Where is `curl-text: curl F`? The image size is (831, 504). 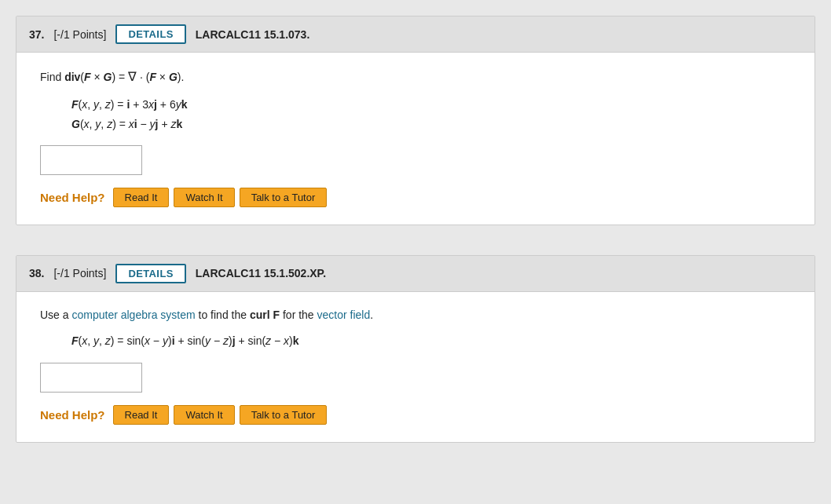 curl-text: curl F is located at coordinates (265, 315).